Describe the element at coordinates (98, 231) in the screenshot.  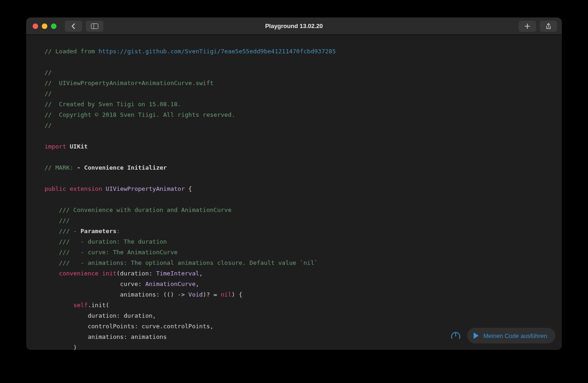
I see `code-doc-label: Parameters` at that location.